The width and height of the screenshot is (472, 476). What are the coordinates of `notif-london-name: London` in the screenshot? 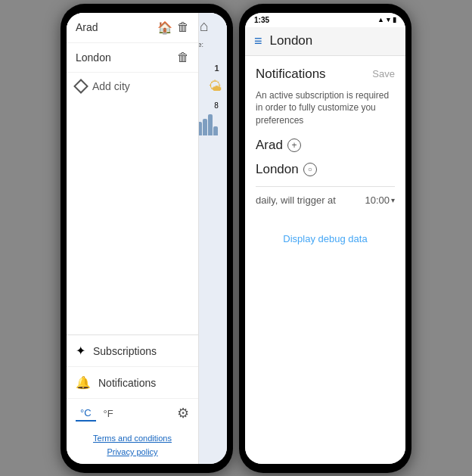 It's located at (277, 170).